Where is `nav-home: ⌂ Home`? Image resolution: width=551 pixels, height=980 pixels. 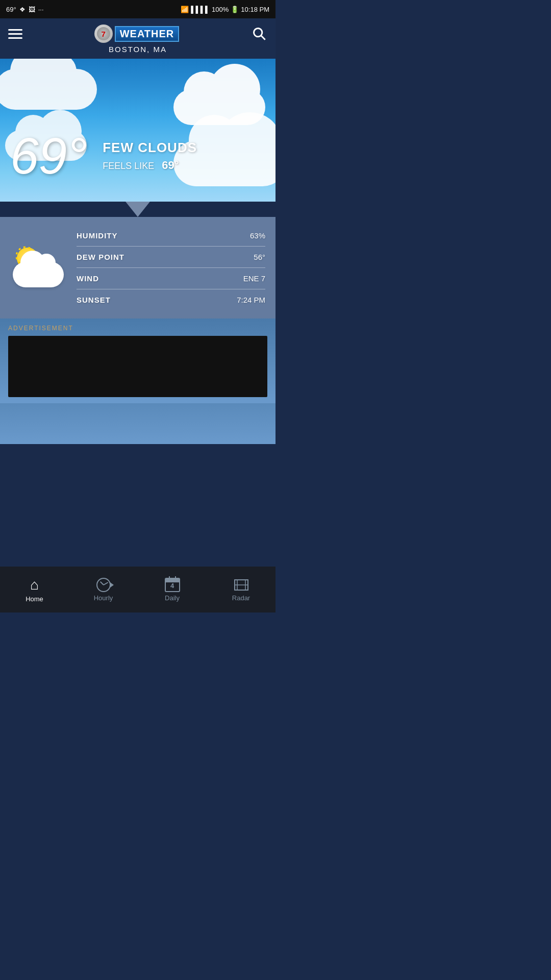
nav-home: ⌂ Home is located at coordinates (35, 590).